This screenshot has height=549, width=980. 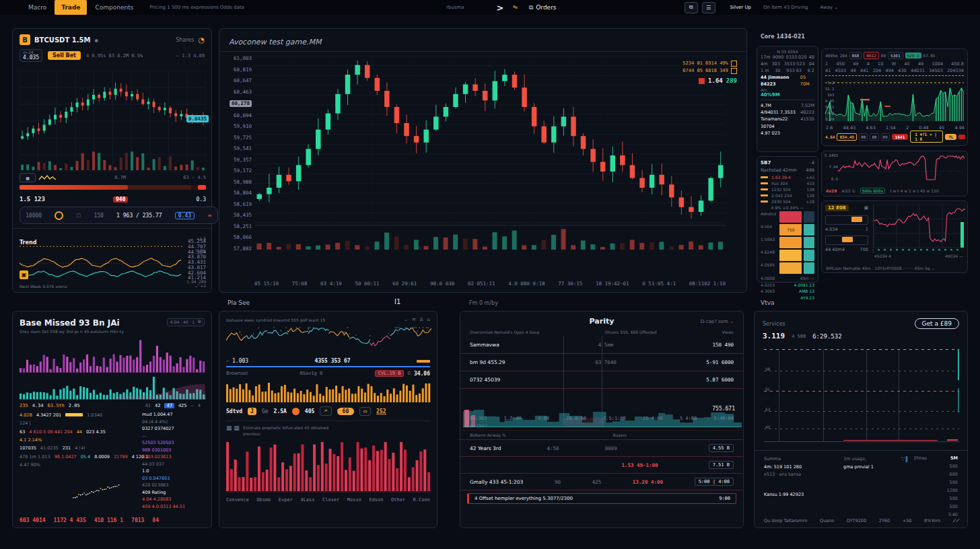 What do you see at coordinates (280, 412) in the screenshot?
I see `toolbar-item-text: 2.SA` at bounding box center [280, 412].